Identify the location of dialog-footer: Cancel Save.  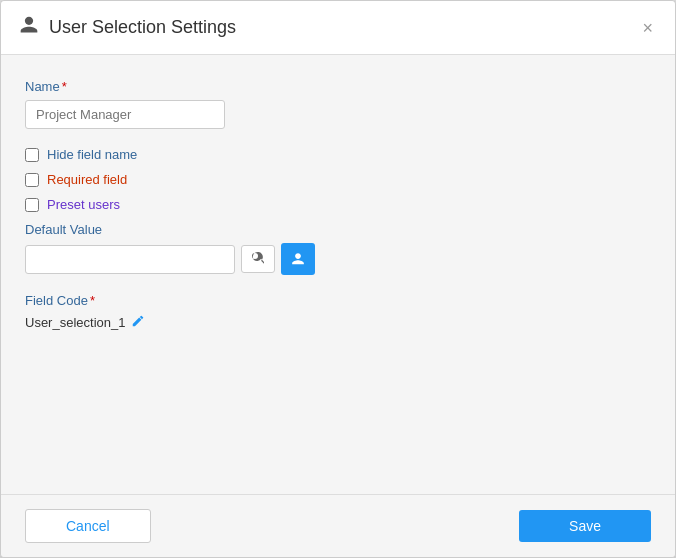
(338, 526).